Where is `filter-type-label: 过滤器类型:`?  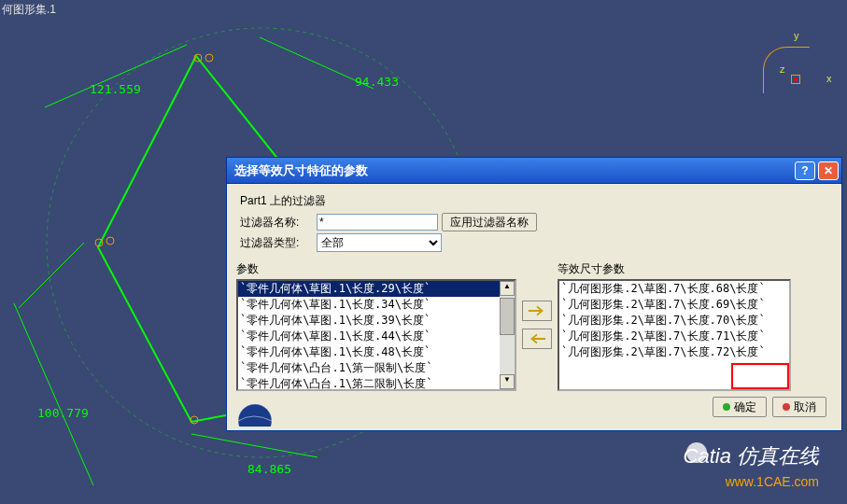
filter-type-label: 过滤器类型: is located at coordinates (276, 243).